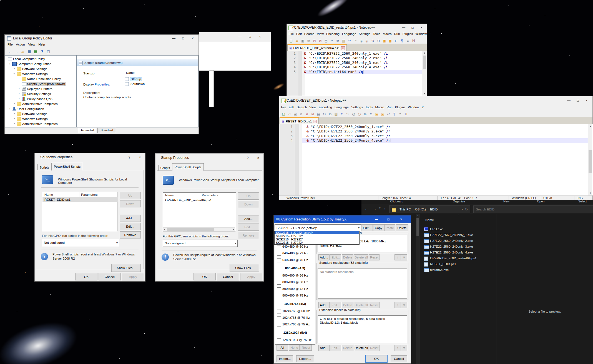 The height and width of the screenshot is (364, 593). I want to click on recent-locations-icon: ▾, so click(380, 208).